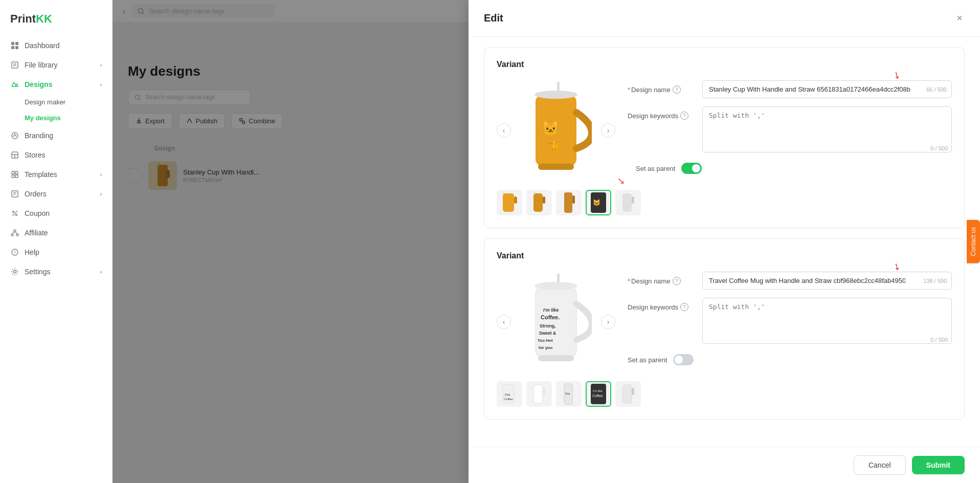 This screenshot has height=483, width=980. What do you see at coordinates (56, 213) in the screenshot?
I see `sidebar-item-coupon: Coupon` at bounding box center [56, 213].